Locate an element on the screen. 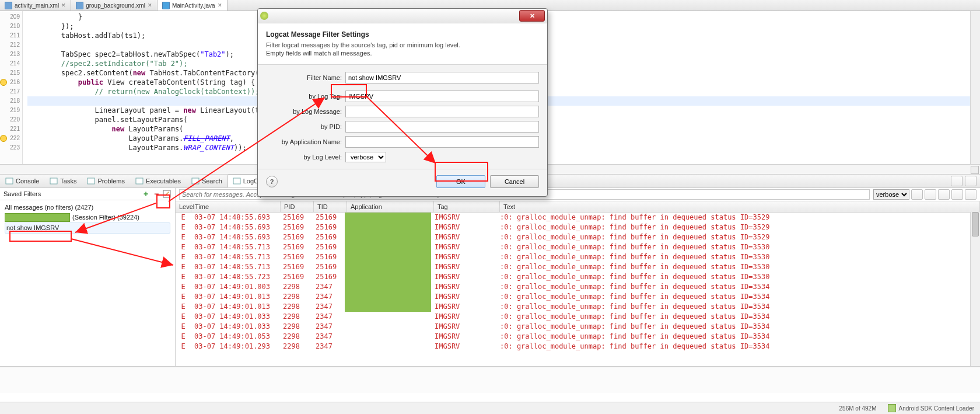 The image size is (980, 414). view-tab: Console is located at coordinates (22, 181).